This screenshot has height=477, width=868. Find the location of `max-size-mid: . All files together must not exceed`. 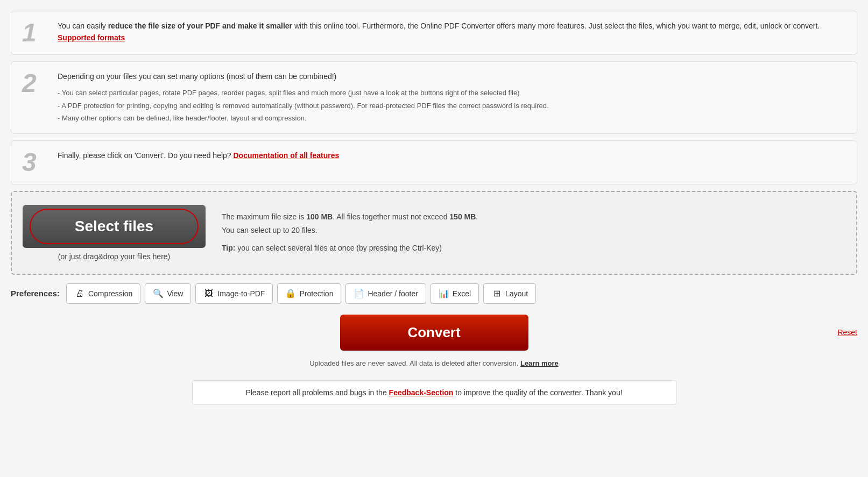

max-size-mid: . All files together must not exceed is located at coordinates (391, 217).